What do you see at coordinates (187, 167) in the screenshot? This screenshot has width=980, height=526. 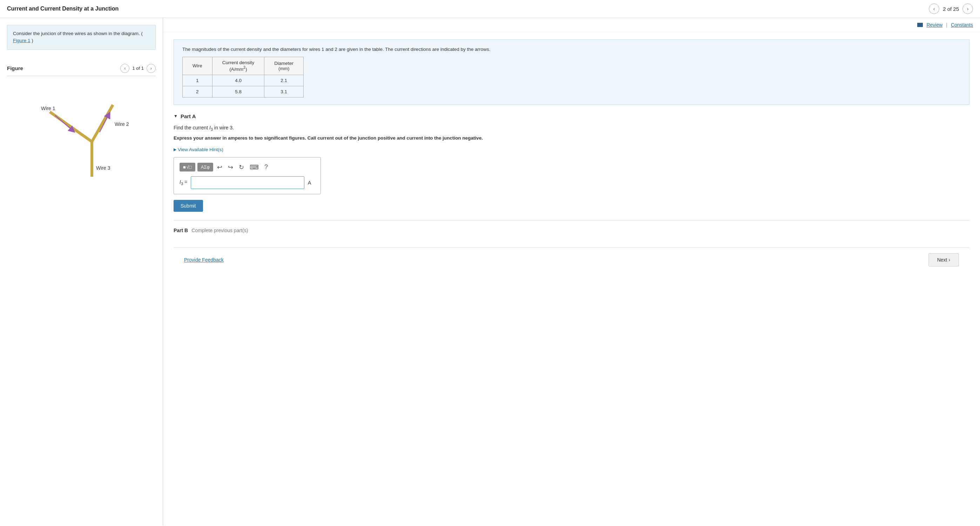 I see `formula-button: ■ √□` at bounding box center [187, 167].